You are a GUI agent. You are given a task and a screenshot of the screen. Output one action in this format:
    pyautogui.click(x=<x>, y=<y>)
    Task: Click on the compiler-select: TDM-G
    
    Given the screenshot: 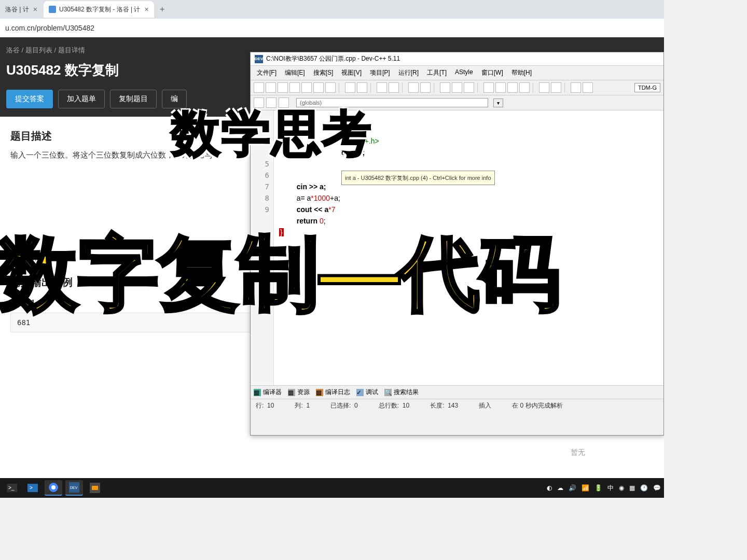 What is the action you would take?
    pyautogui.click(x=647, y=88)
    